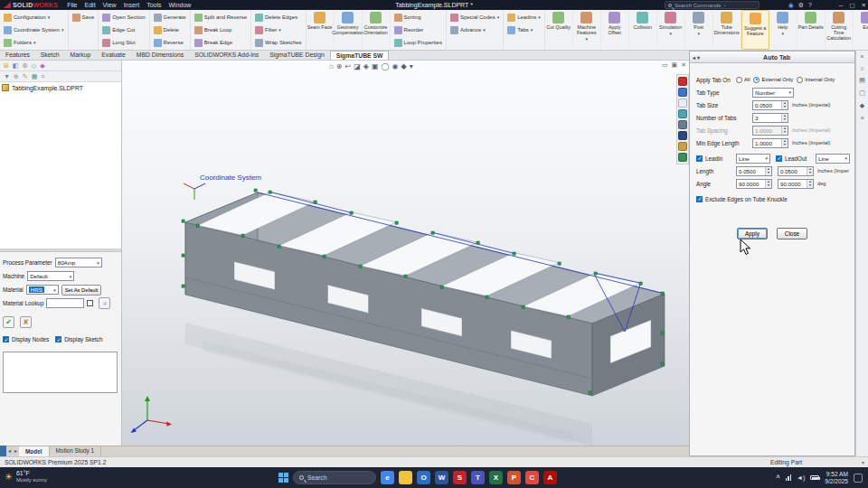 This screenshot has width=868, height=488. Describe the element at coordinates (756, 30) in the screenshot. I see `ribbon-suggest-a-feature: Suggest a Feature` at that location.